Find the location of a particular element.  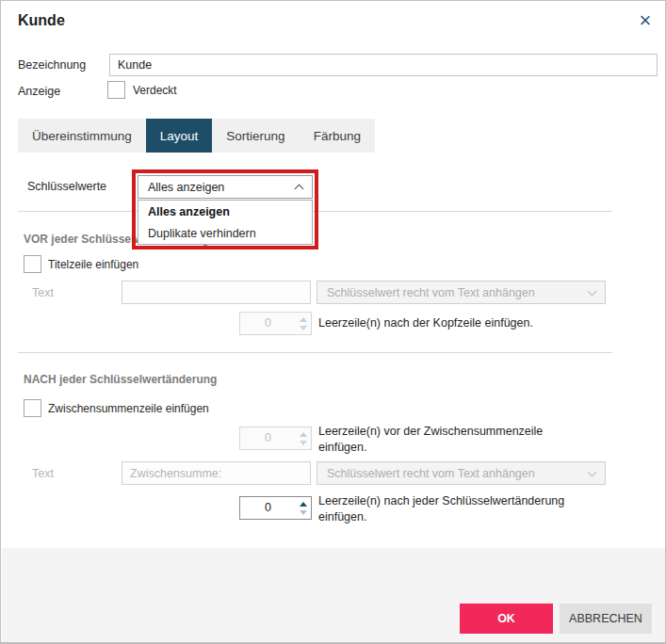

key-values-label: Schlüsselwerte is located at coordinates (67, 186).